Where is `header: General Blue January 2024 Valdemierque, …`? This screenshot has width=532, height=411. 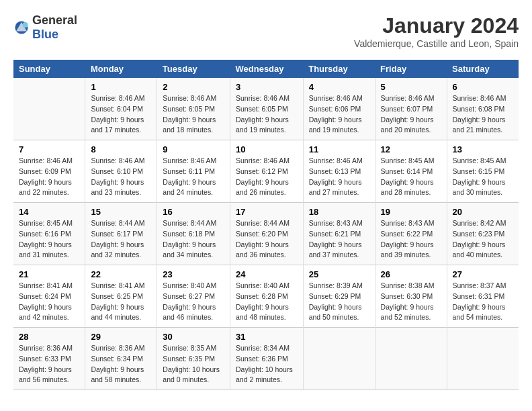
header: General Blue January 2024 Valdemierque, … is located at coordinates (266, 31).